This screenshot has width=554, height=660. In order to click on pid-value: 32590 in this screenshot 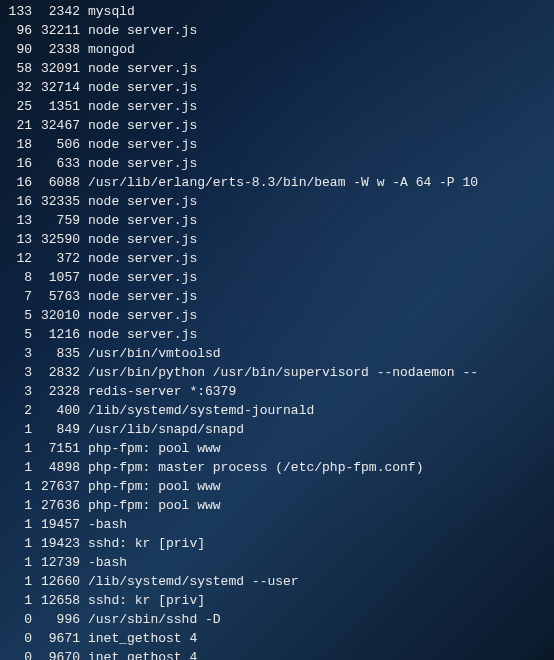, I will do `click(56, 240)`.